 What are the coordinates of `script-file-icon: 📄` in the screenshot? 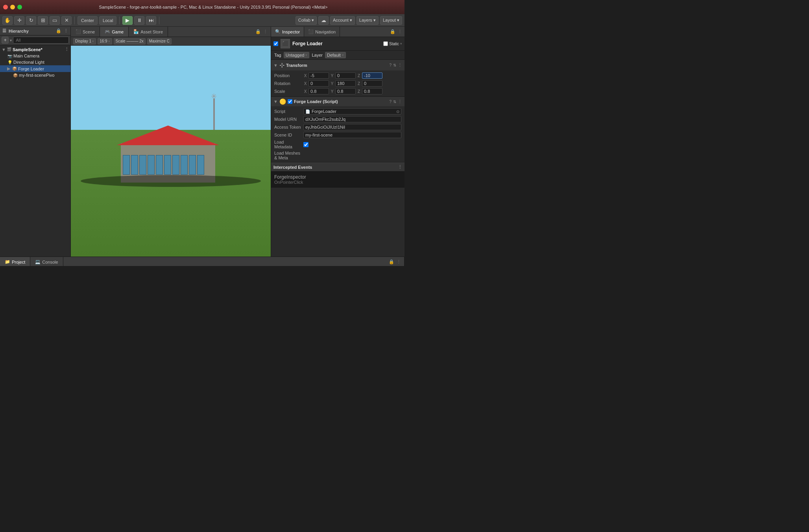 It's located at (308, 112).